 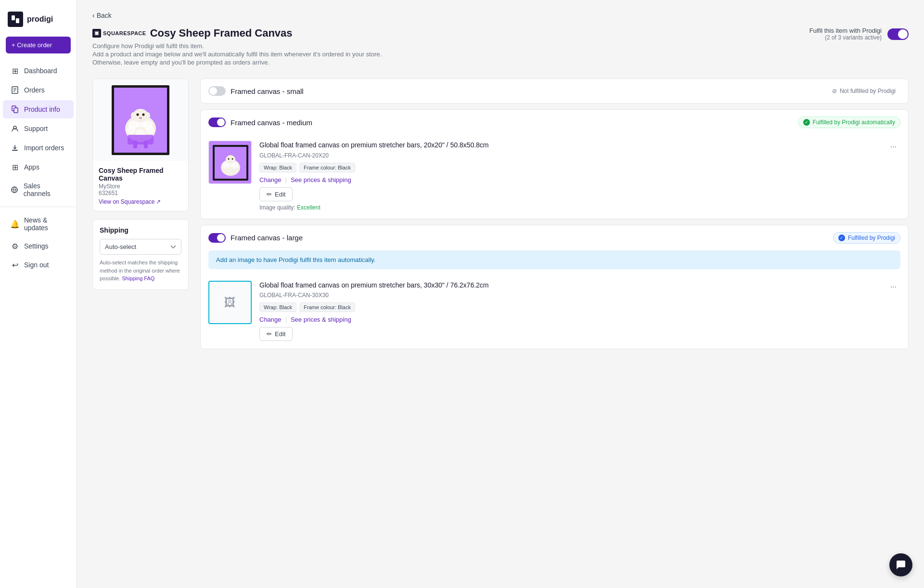 I want to click on edit-button-medium: ✏ Edit, so click(x=276, y=195).